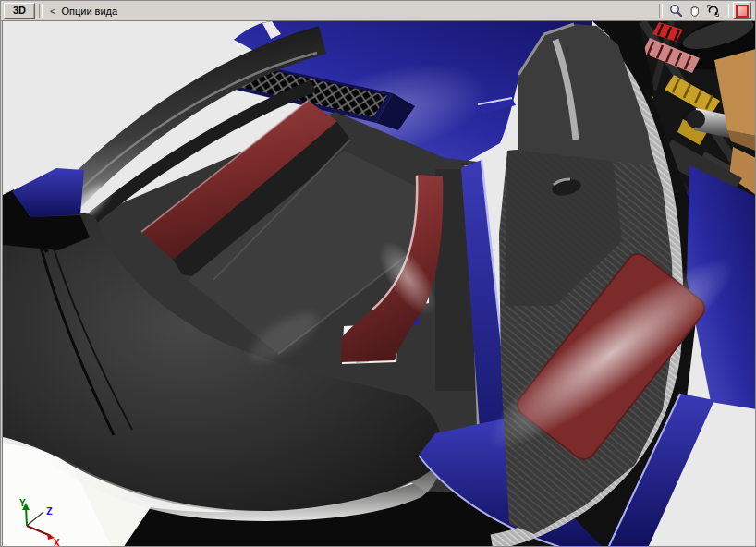  I want to click on panel-title: Опции вида, so click(89, 11).